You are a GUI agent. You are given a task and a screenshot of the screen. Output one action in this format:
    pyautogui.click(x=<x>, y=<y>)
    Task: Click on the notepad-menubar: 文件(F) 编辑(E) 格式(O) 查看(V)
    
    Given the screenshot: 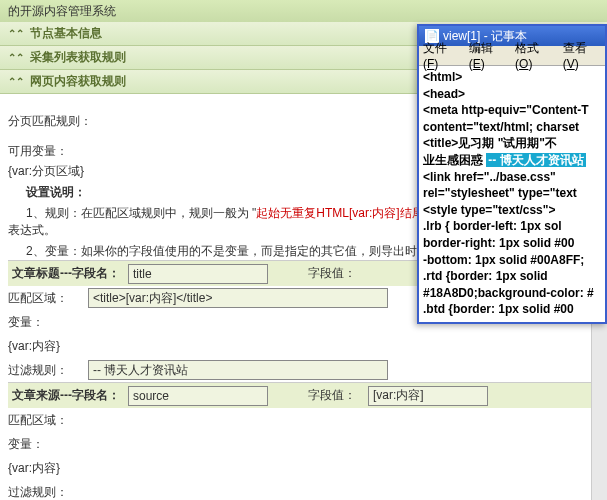 What is the action you would take?
    pyautogui.click(x=512, y=56)
    